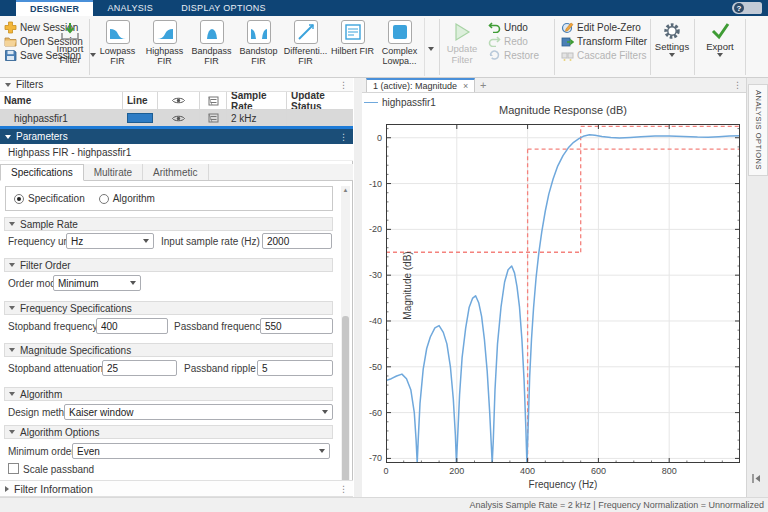 Image resolution: width=768 pixels, height=512 pixels. What do you see at coordinates (212, 47) in the screenshot?
I see `bandpass-fir-button: BandpassFIR` at bounding box center [212, 47].